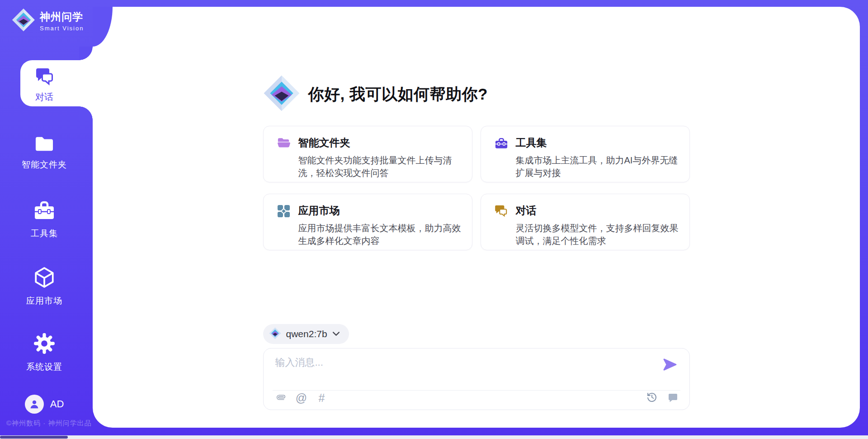 Image resolution: width=868 pixels, height=439 pixels. Describe the element at coordinates (597, 211) in the screenshot. I see `card-title: 对话` at that location.